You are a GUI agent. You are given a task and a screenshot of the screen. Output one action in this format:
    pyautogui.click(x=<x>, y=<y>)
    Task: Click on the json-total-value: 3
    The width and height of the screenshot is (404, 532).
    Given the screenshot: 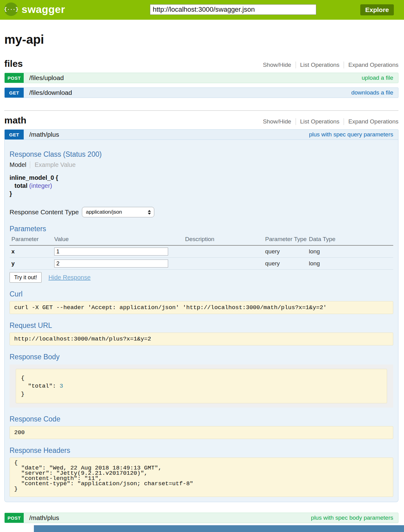 What is the action you would take?
    pyautogui.click(x=61, y=386)
    